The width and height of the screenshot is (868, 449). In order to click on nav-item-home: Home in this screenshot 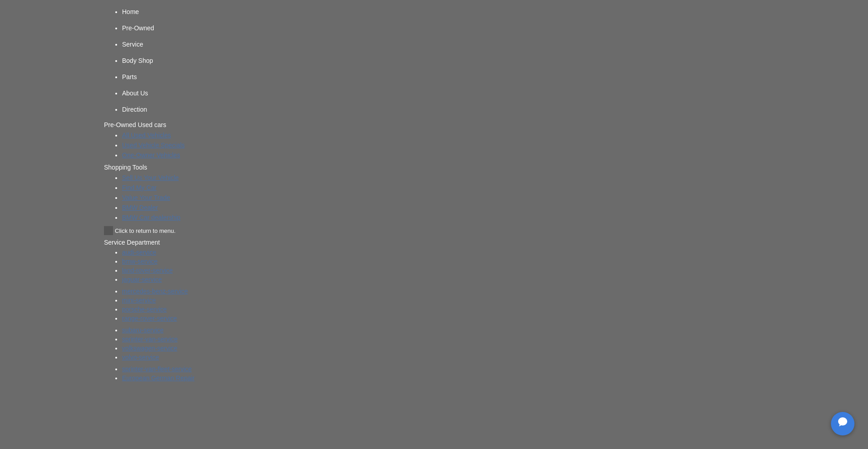, I will do `click(495, 12)`.